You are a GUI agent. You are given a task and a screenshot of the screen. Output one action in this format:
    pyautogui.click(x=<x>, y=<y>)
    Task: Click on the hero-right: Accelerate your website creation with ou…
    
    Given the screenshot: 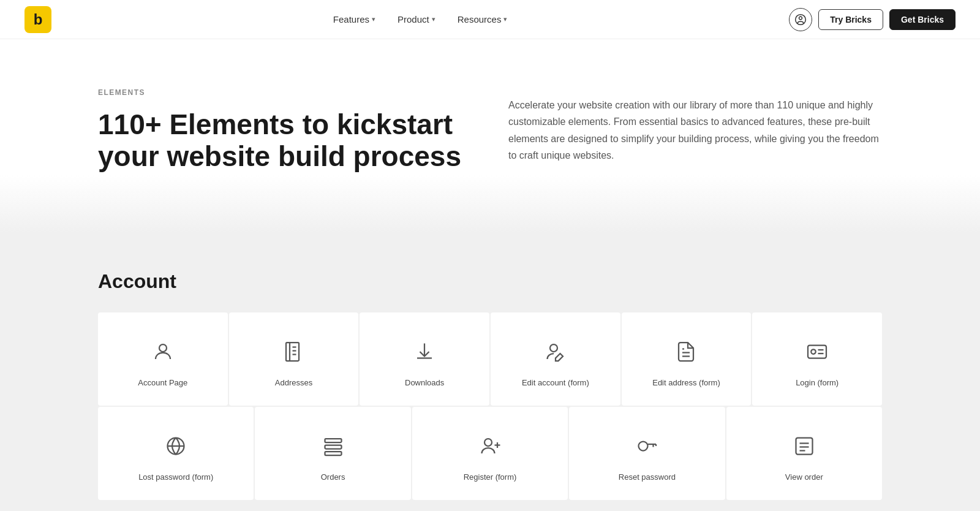 What is the action you would take?
    pyautogui.click(x=695, y=130)
    